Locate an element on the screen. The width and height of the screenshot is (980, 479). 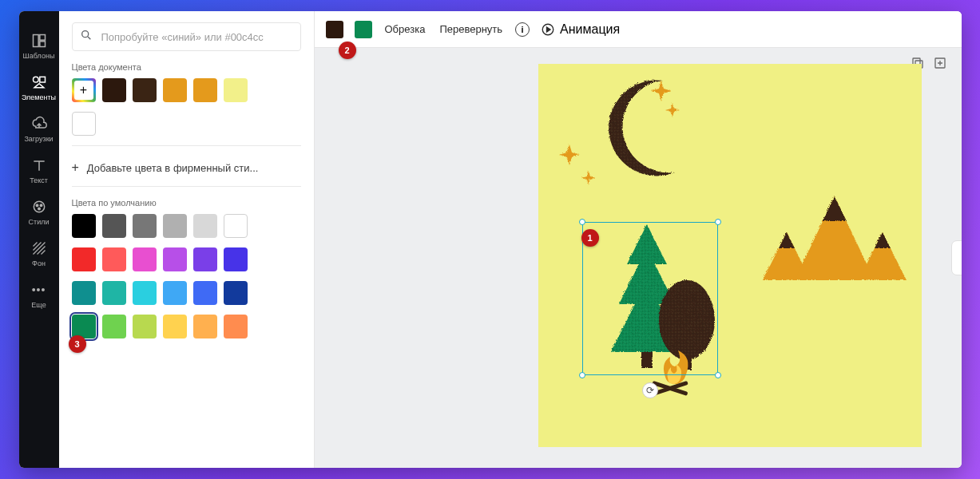
plus-icon: + is located at coordinates (75, 168).